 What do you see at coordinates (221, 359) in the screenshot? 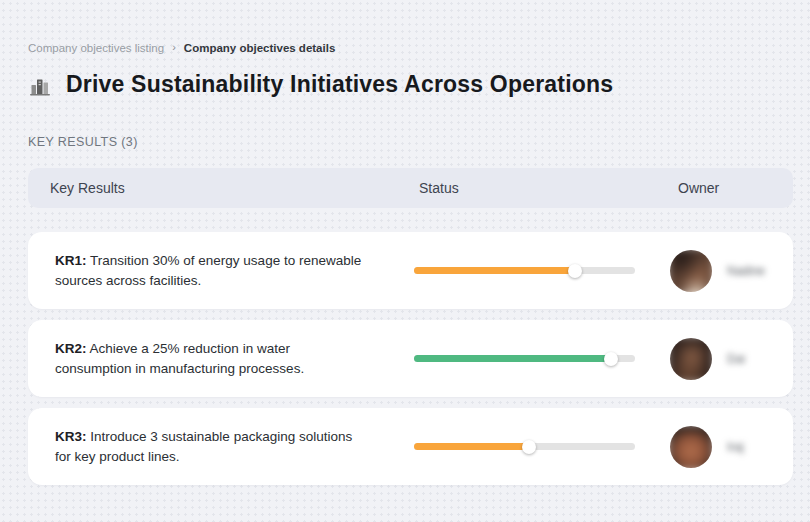
I see `key-result-text: KR2: Achieve a 25% reduction in water co…` at bounding box center [221, 359].